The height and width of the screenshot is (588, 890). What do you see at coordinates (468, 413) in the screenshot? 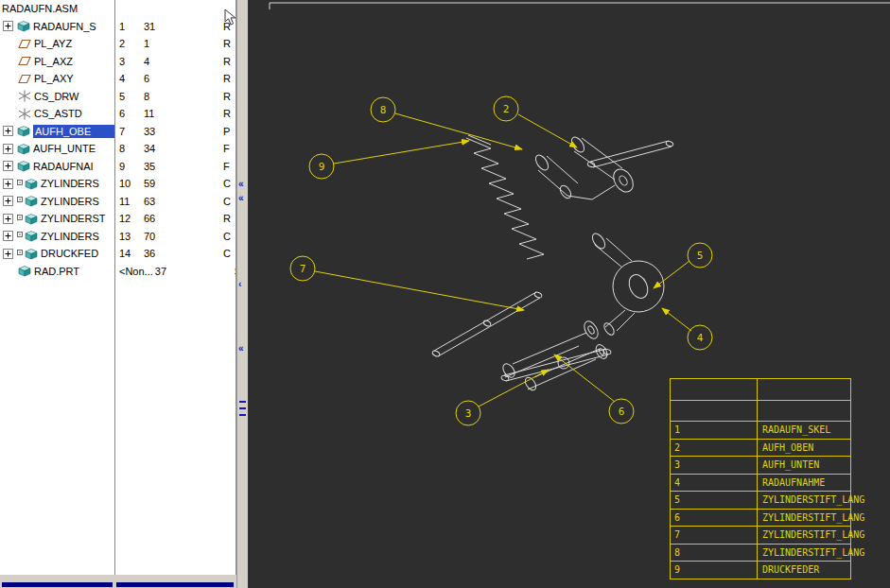
I see `balloon-3: 3` at bounding box center [468, 413].